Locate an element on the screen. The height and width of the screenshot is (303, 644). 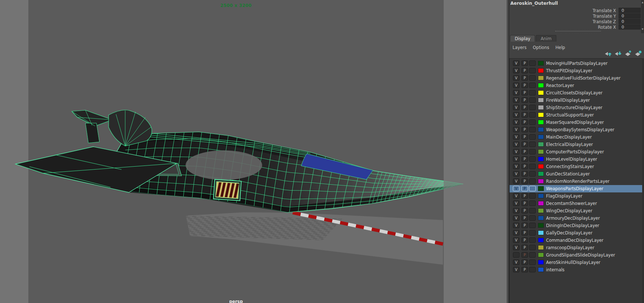
scroll-up-icon: ▲ is located at coordinates (643, 2).